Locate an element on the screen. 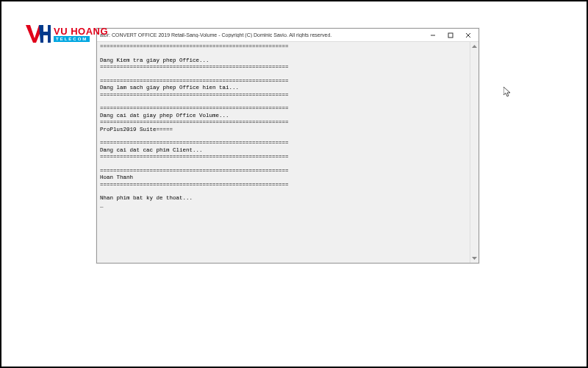 Image resolution: width=588 pixels, height=368 pixels. mouse-cursor-icon is located at coordinates (507, 93).